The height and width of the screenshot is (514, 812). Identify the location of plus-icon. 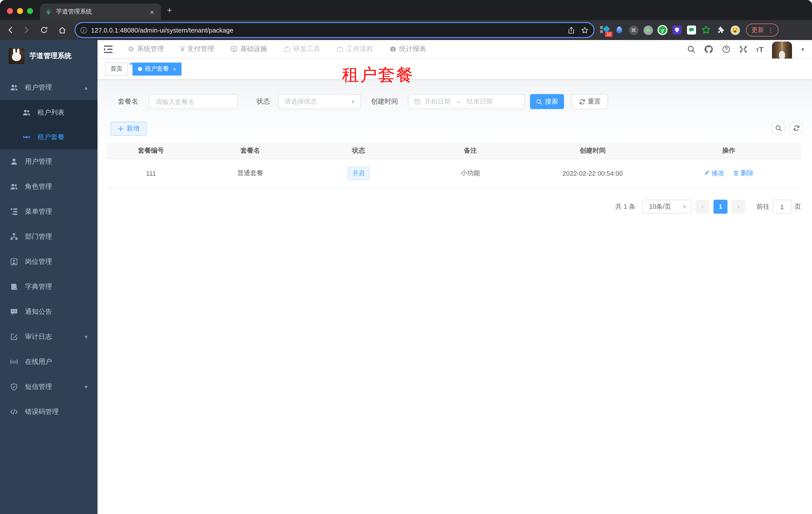
(121, 129).